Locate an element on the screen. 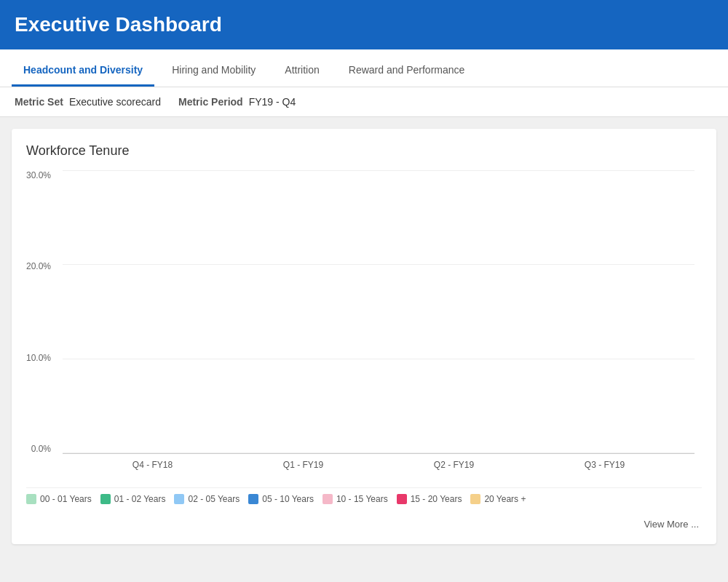  page-title: Executive Dashboard is located at coordinates (118, 25).